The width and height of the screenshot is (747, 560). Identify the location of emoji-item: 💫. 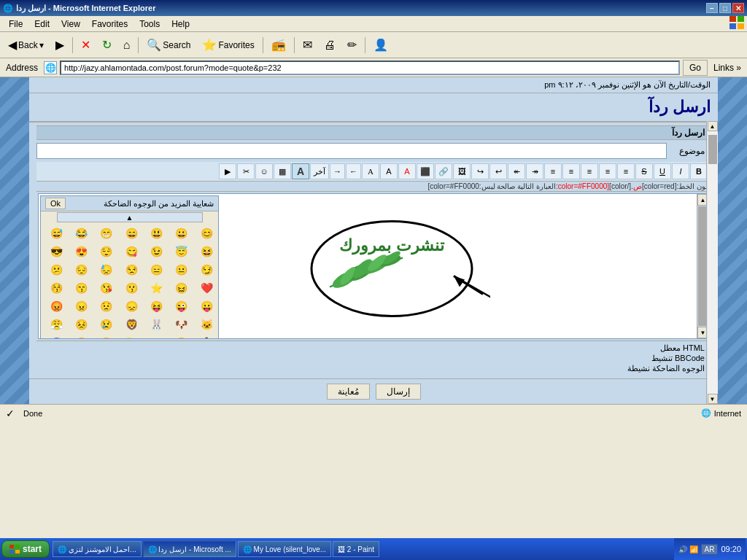
(131, 337).